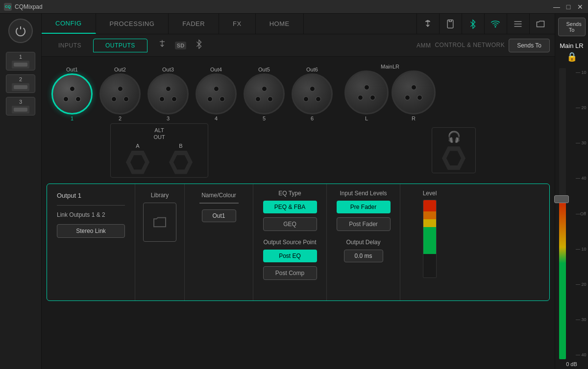  What do you see at coordinates (137, 146) in the screenshot?
I see `alt-A-label: A` at bounding box center [137, 146].